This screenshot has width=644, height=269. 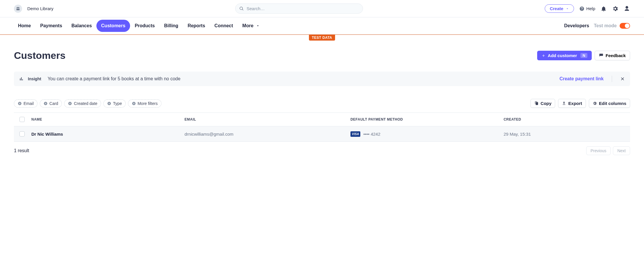 What do you see at coordinates (355, 134) in the screenshot?
I see `card-brand-badge: VISA` at bounding box center [355, 134].